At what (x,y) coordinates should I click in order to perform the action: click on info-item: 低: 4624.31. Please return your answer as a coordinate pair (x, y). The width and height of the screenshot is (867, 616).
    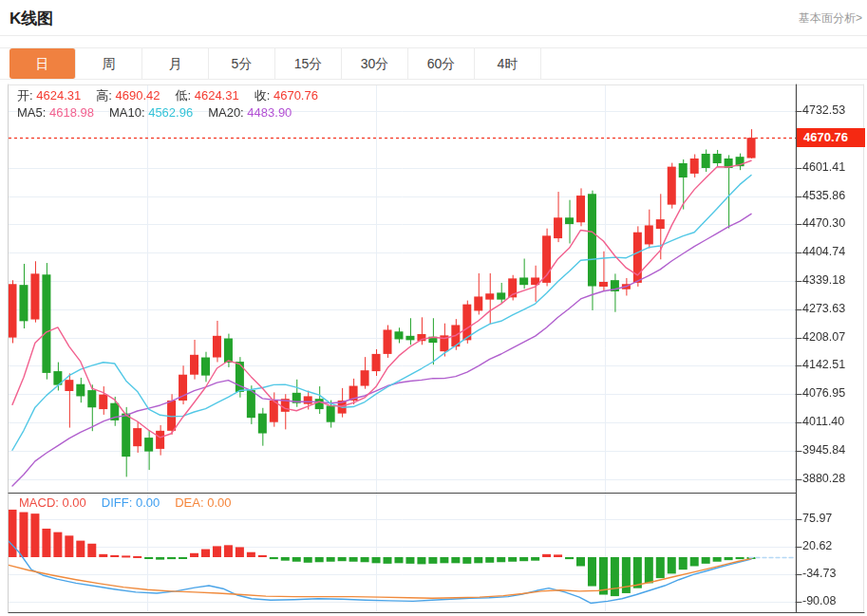
    Looking at the image, I should click on (207, 95).